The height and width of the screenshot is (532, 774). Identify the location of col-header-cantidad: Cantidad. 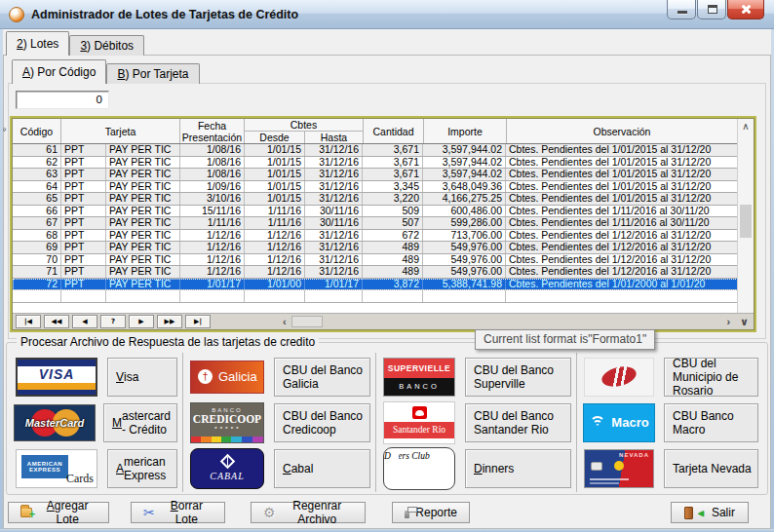
(394, 131).